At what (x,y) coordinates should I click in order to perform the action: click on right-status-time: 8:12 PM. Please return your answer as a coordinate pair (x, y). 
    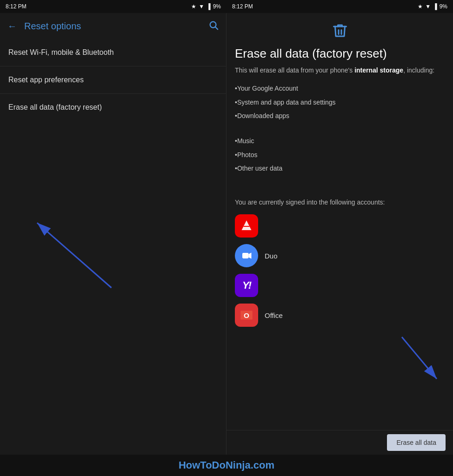
    Looking at the image, I should click on (243, 7).